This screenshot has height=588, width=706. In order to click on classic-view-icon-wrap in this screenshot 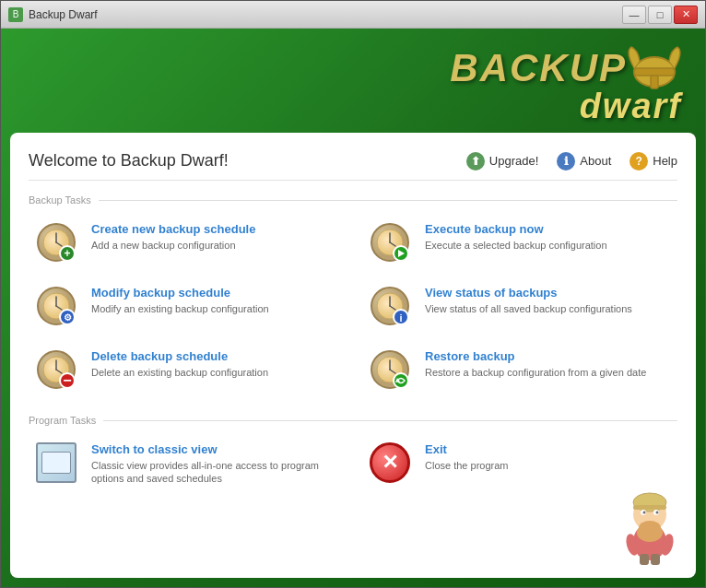, I will do `click(58, 465)`.